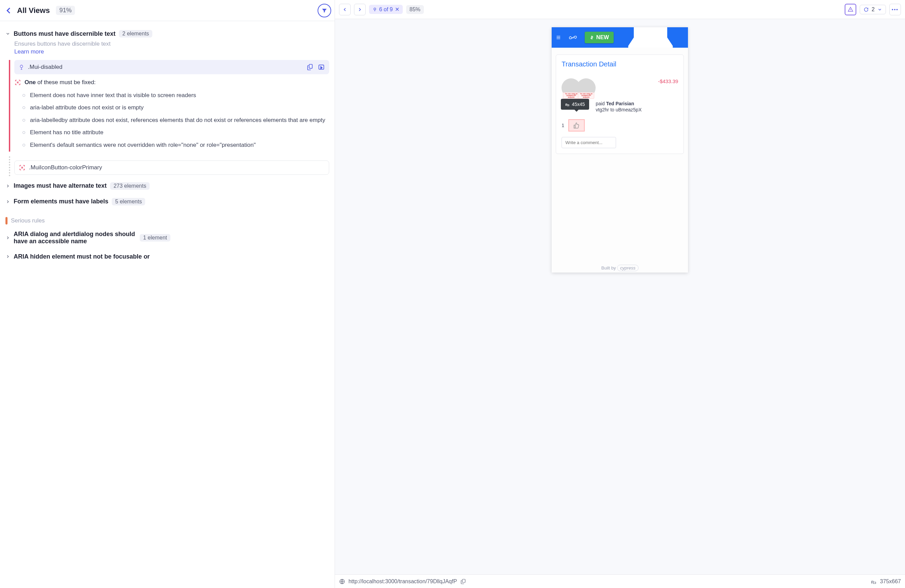 The height and width of the screenshot is (588, 905). What do you see at coordinates (599, 37) in the screenshot?
I see `new-button: NEW` at bounding box center [599, 37].